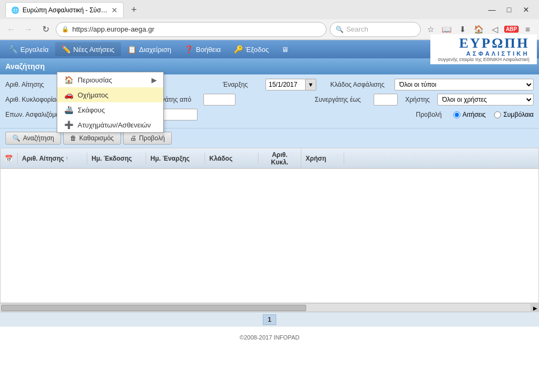 The height and width of the screenshot is (392, 539). I want to click on tab-strip: 🌐 Ευρώπη Ασφαλιστική - Σύστ... ✕ +, so click(73, 10).